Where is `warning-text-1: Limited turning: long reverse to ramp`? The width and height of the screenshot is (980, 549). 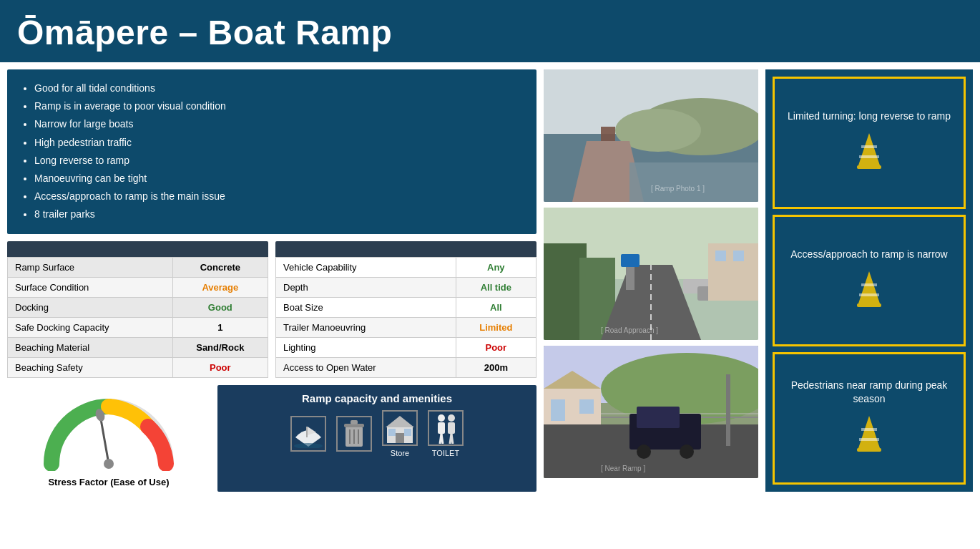 warning-text-1: Limited turning: long reverse to ramp is located at coordinates (869, 117).